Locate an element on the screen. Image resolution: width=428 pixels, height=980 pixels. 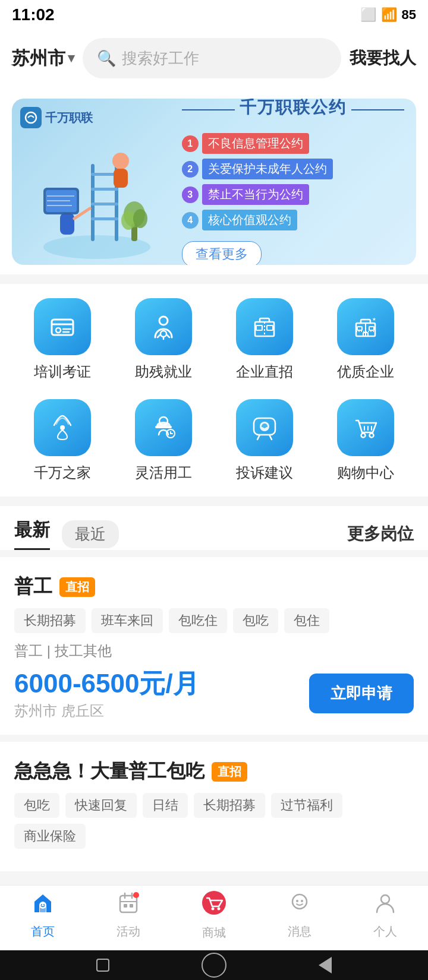
job-salary-1: 6000-6500元/月 is located at coordinates (107, 684).